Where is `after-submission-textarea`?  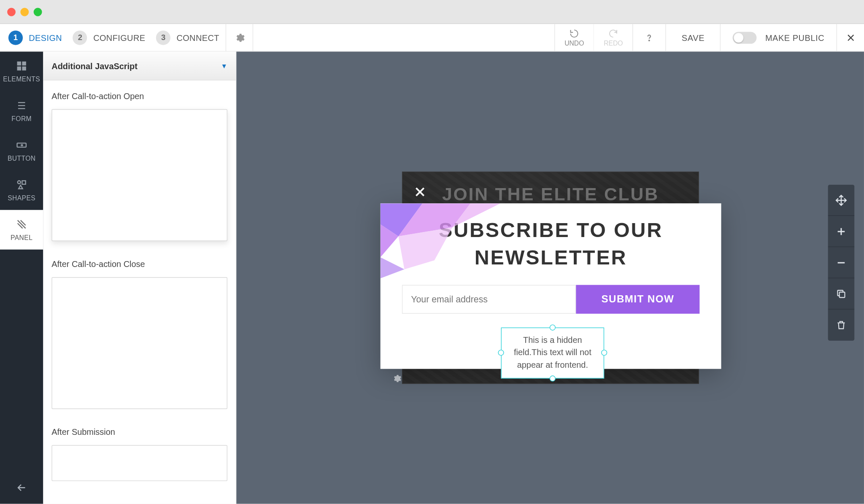
after-submission-textarea is located at coordinates (139, 463).